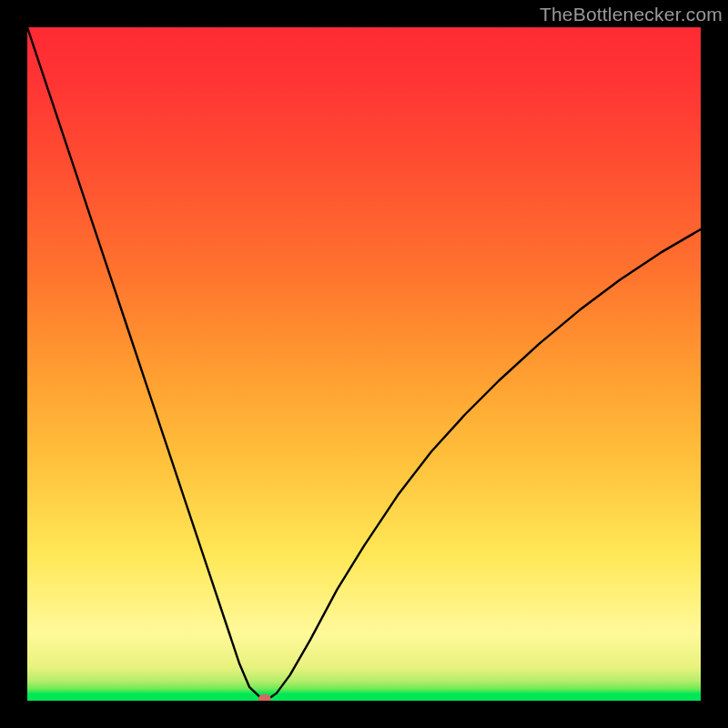 Image resolution: width=728 pixels, height=728 pixels. What do you see at coordinates (632, 15) in the screenshot?
I see `watermark-text: TheBottlenecker.com` at bounding box center [632, 15].